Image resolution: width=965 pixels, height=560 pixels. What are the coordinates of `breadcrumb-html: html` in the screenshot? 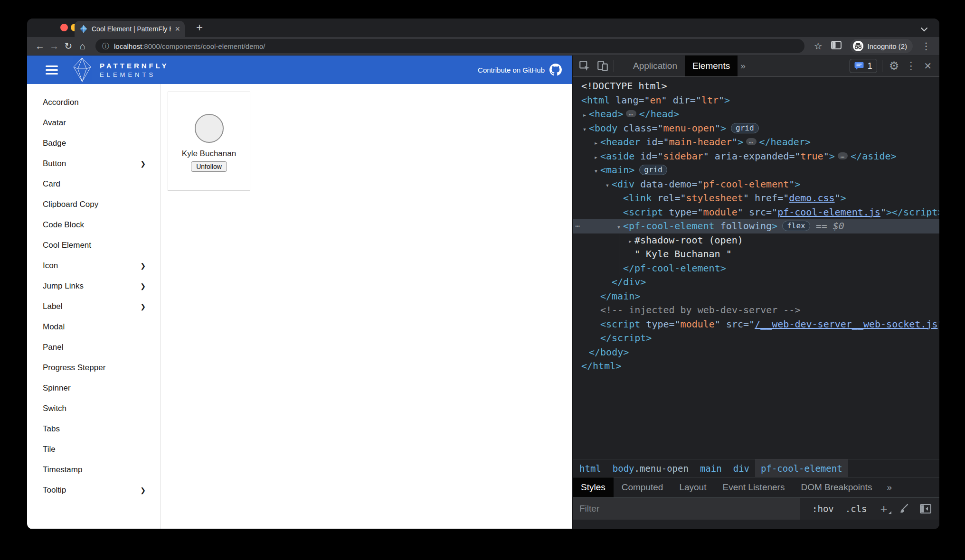 It's located at (590, 468).